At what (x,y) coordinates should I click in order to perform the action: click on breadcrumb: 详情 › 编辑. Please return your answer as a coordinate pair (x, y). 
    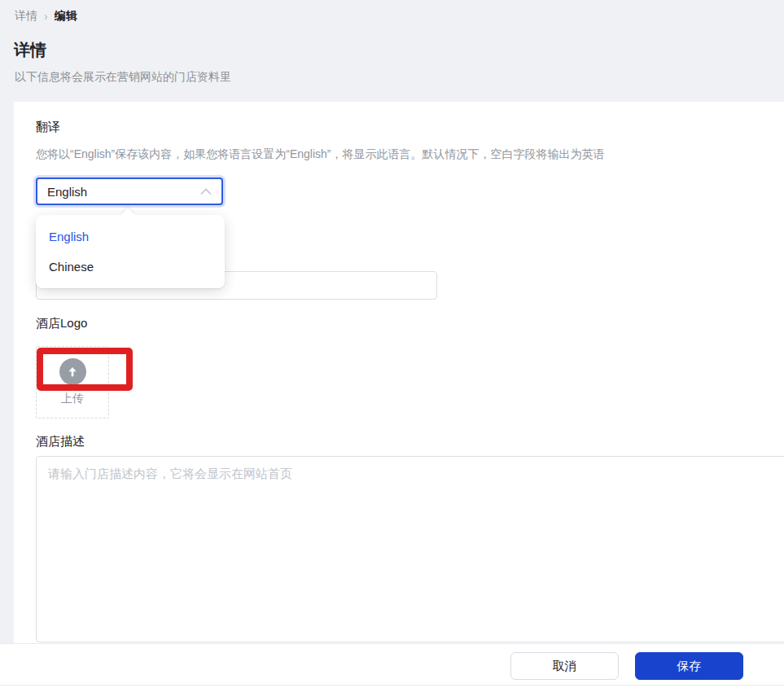
    Looking at the image, I should click on (46, 16).